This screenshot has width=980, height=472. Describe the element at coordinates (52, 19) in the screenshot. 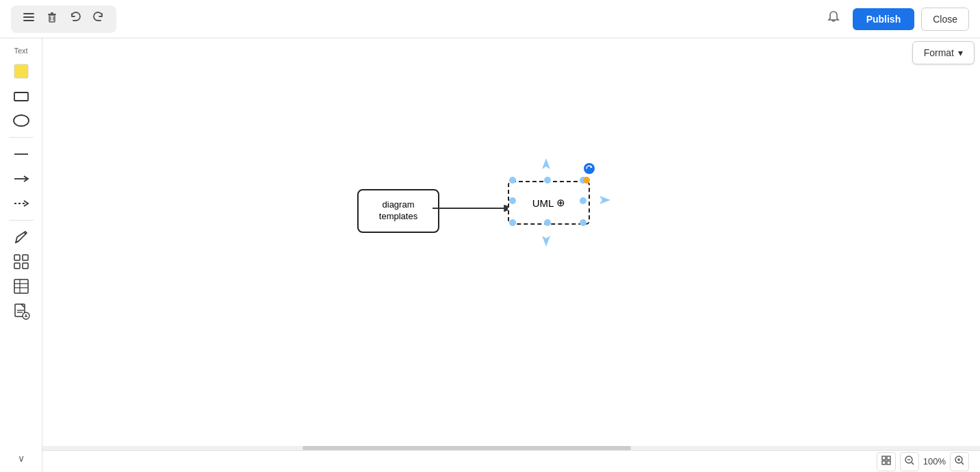

I see `trash-icon` at that location.